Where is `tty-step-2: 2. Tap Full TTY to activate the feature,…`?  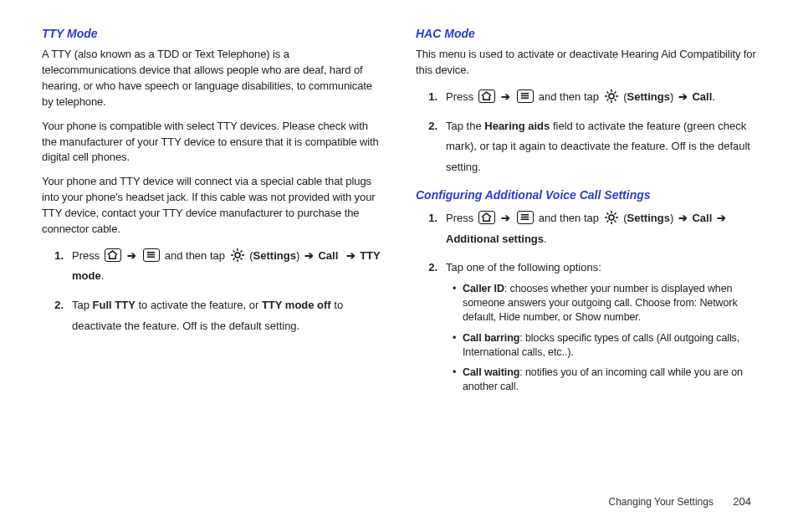
tty-step-2: 2. Tap Full TTY to activate the feature,… is located at coordinates (212, 316).